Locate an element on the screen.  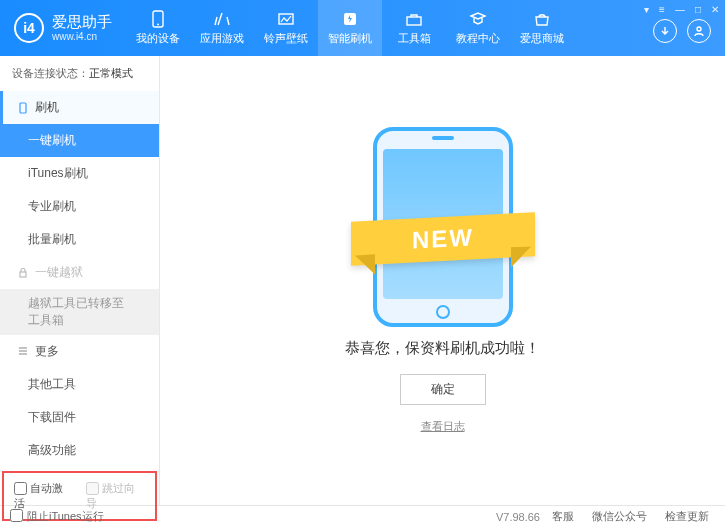
section-jailbreak: 一键越狱 is located at coordinates (80, 272).